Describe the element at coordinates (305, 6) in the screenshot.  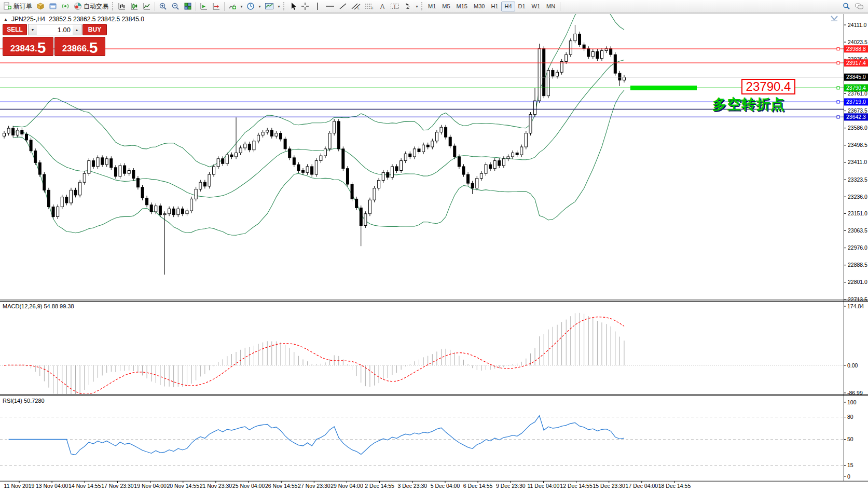
I see `crosshair-icon` at that location.